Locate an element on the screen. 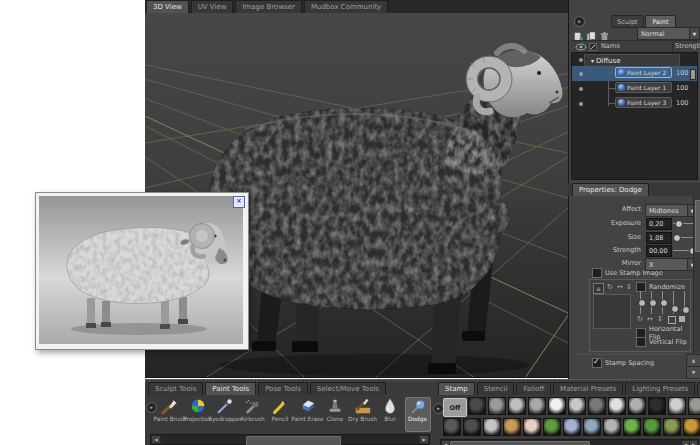 The width and height of the screenshot is (700, 445). stamp-thumb-floral-lavender is located at coordinates (572, 427).